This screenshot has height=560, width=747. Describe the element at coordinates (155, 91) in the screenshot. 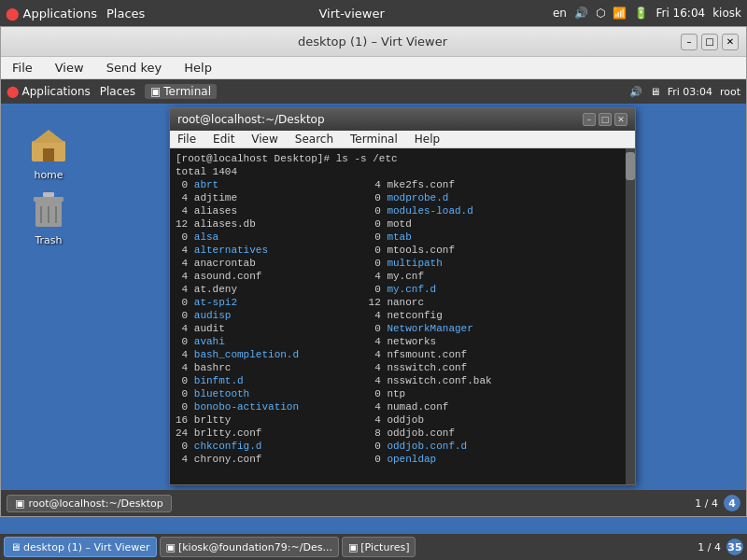

I see `terminal-icon: ▣` at that location.